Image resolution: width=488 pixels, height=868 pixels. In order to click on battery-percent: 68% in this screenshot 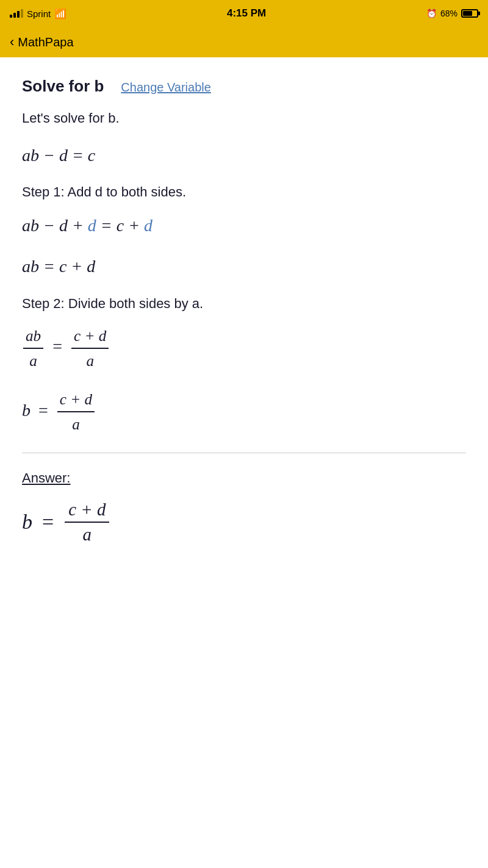, I will do `click(449, 13)`.